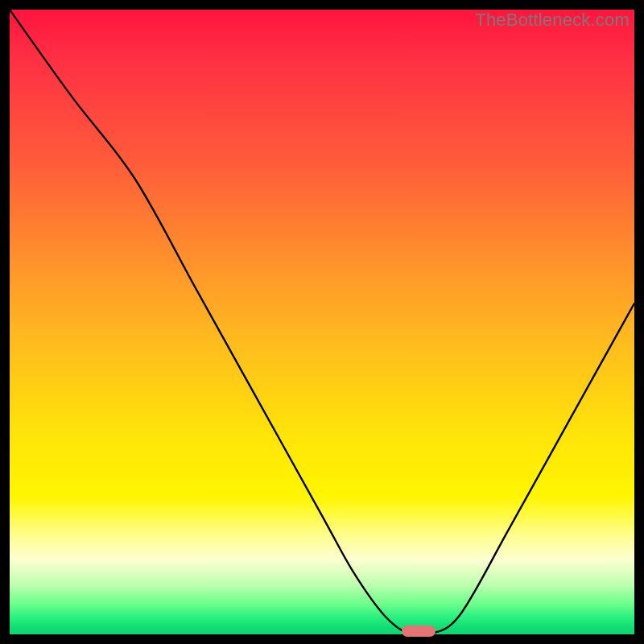 Image resolution: width=644 pixels, height=644 pixels. I want to click on optimum-marker, so click(419, 631).